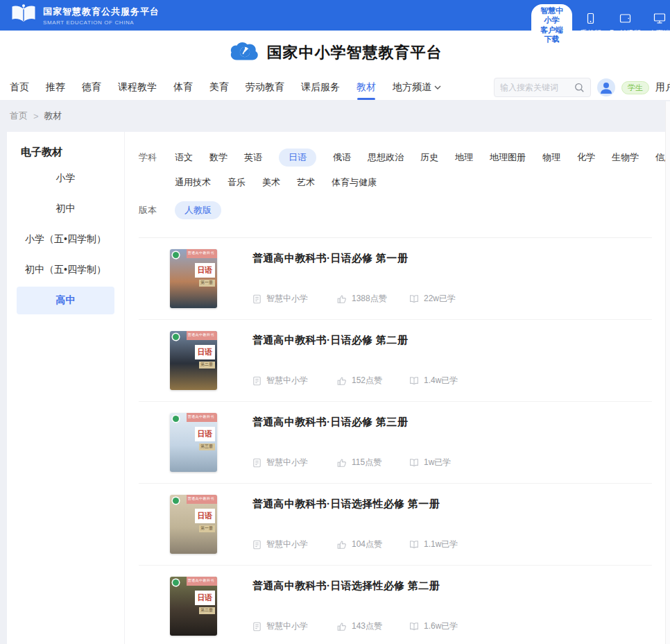 This screenshot has height=644, width=670. I want to click on book-title: 普通高中教科书·日语必修 第三册, so click(452, 422).